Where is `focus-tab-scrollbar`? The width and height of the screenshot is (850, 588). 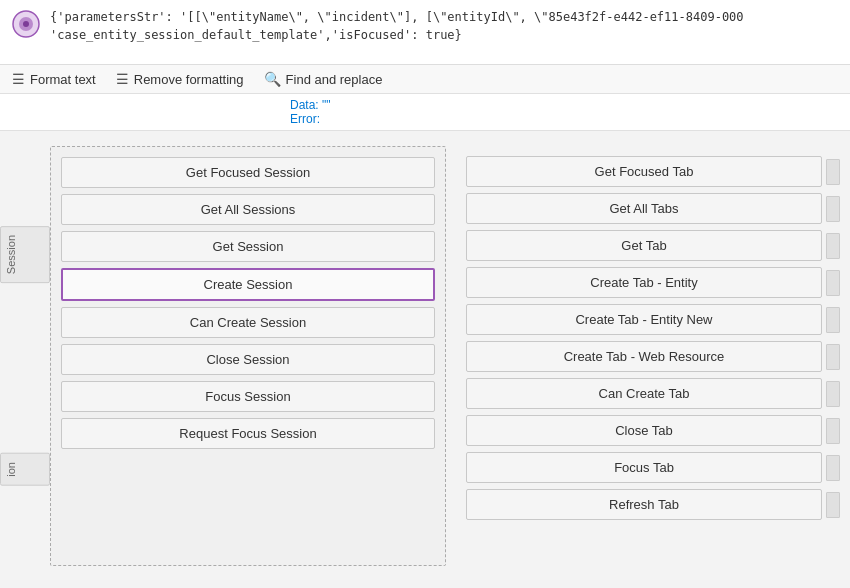
focus-tab-scrollbar is located at coordinates (833, 468).